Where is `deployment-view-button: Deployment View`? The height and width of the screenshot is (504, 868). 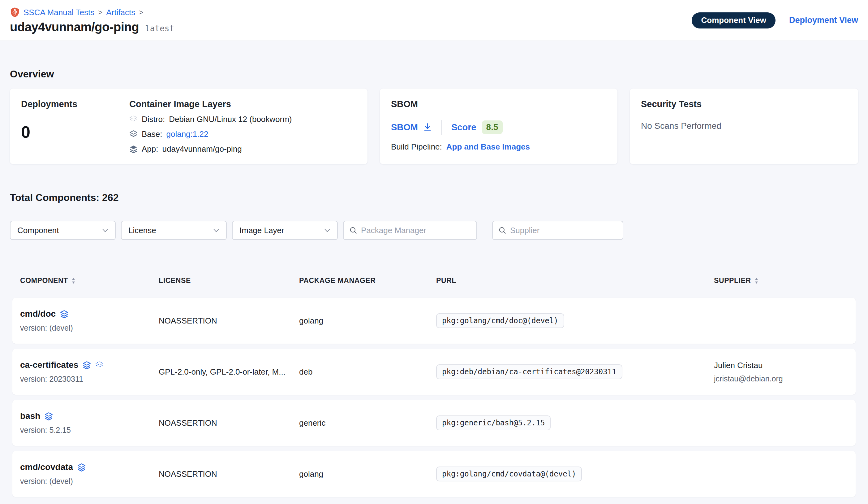 deployment-view-button: Deployment View is located at coordinates (824, 20).